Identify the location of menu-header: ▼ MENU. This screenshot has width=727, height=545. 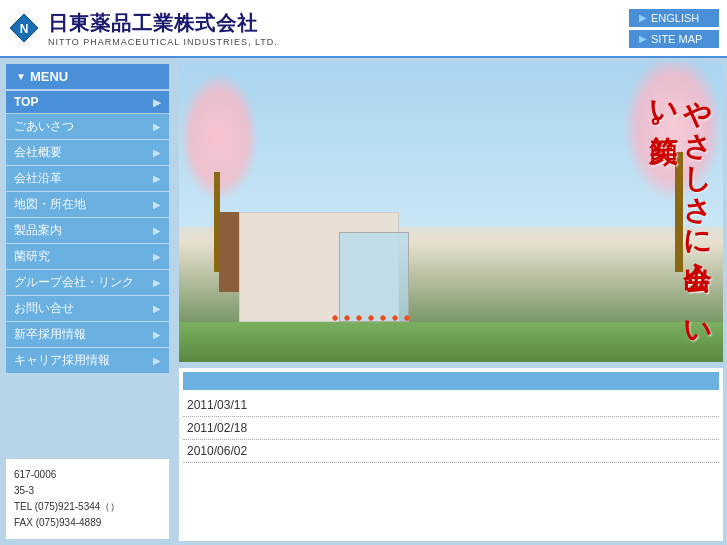
(88, 76).